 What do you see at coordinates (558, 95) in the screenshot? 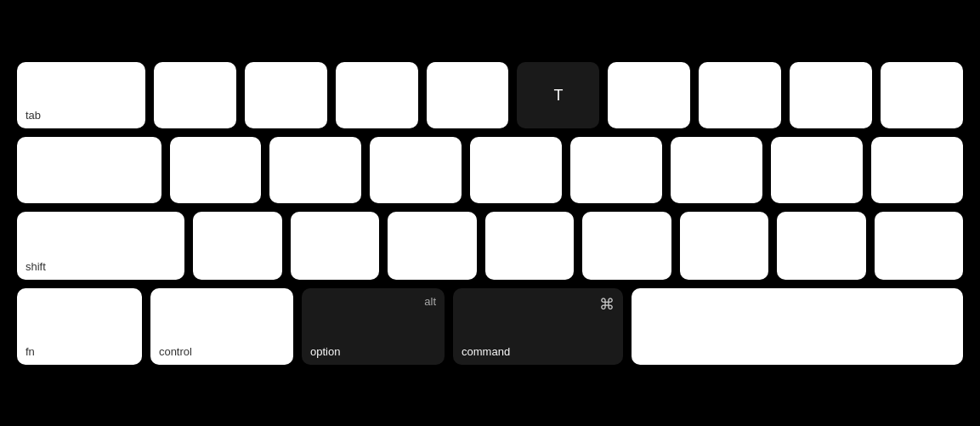
I see `key-t-label: T` at bounding box center [558, 95].